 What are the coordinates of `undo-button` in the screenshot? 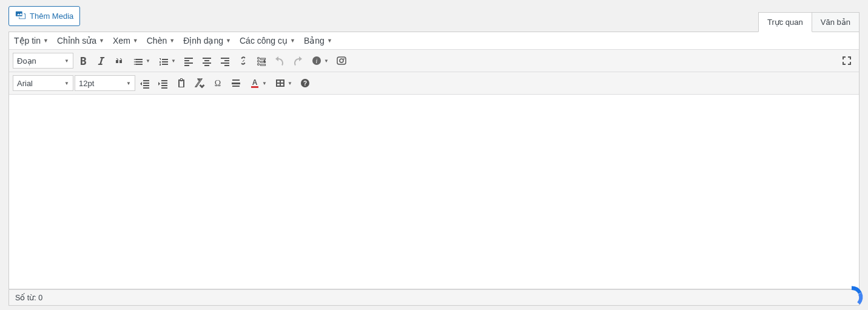 It's located at (280, 61).